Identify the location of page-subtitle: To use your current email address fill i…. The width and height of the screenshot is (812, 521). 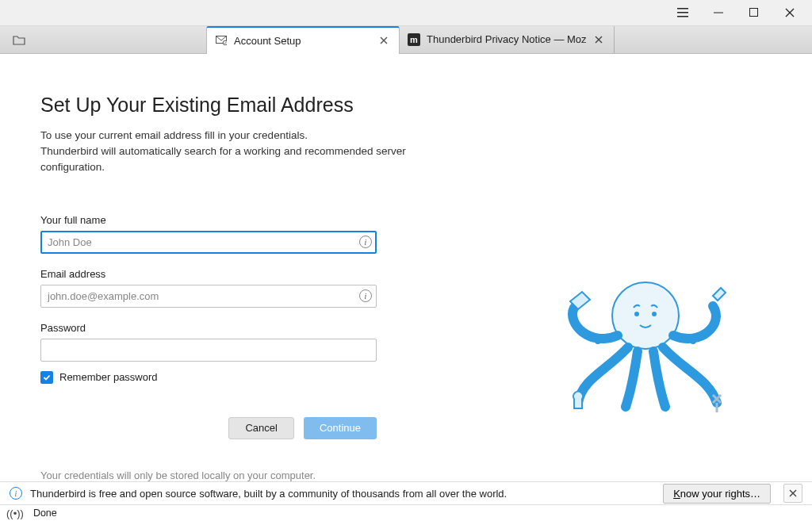
(255, 152).